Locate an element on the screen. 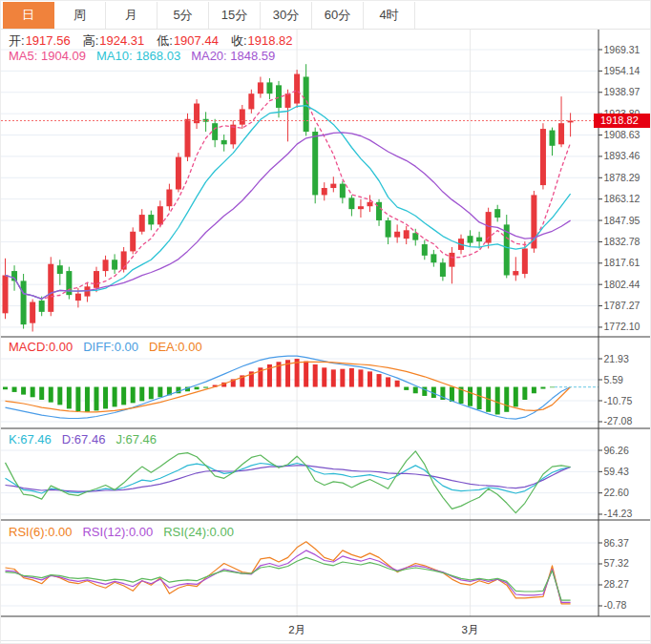 Image resolution: width=651 pixels, height=644 pixels. svg-text: 1772.10 is located at coordinates (622, 326).